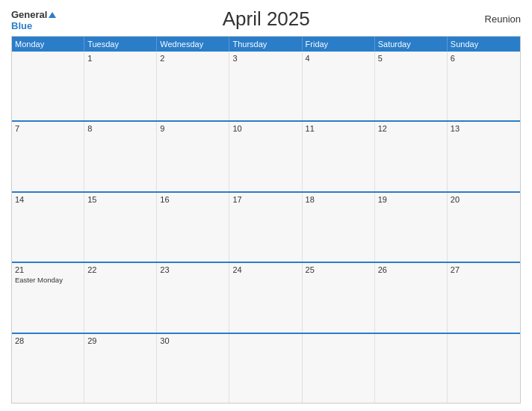 Image resolution: width=532 pixels, height=411 pixels. I want to click on day-number: 18, so click(338, 200).